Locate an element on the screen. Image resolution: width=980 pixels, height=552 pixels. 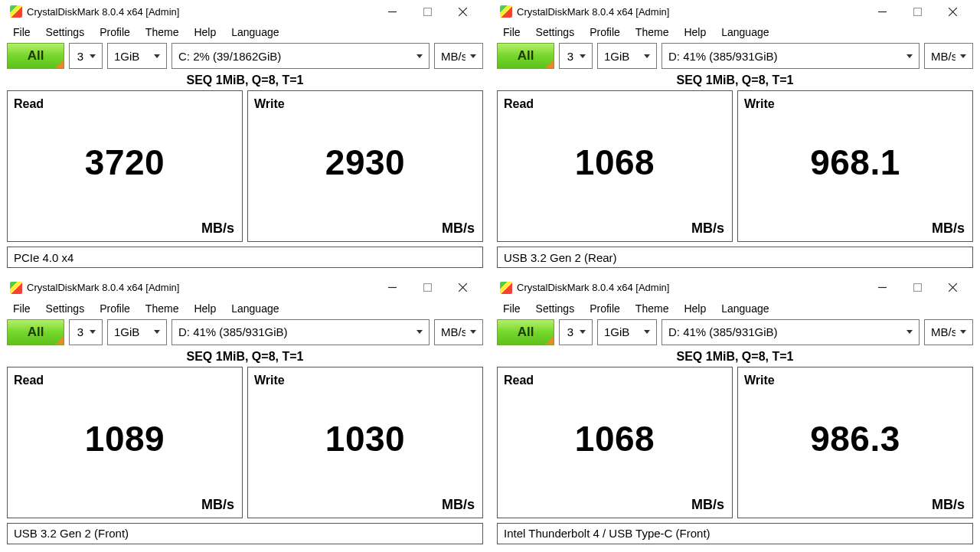
read-title: Read is located at coordinates (615, 381).